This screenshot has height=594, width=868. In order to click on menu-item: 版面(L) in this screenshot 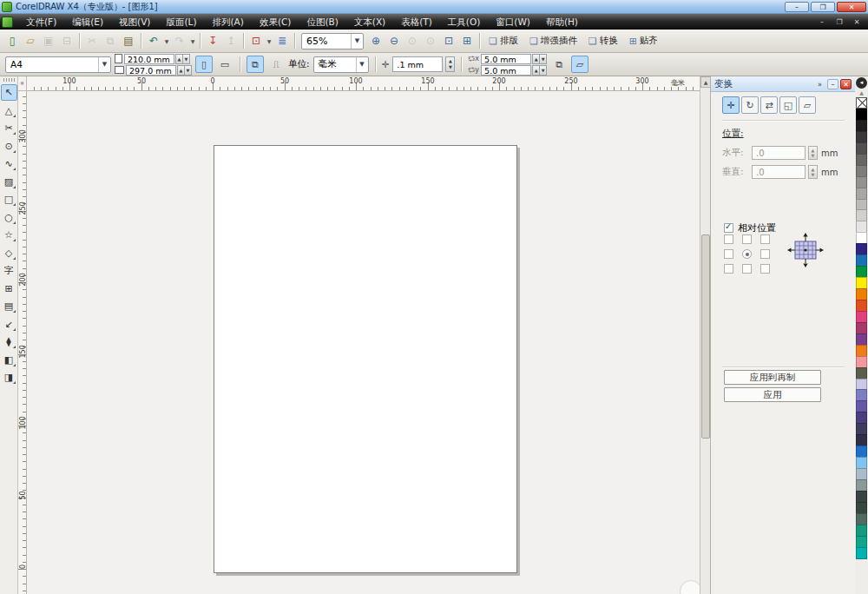, I will do `click(181, 22)`.